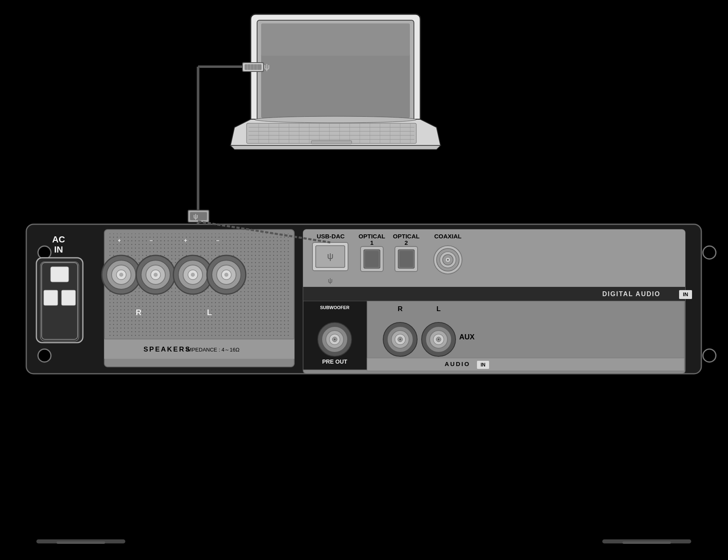 This screenshot has width=728, height=560. I want to click on audio-r-label: R, so click(400, 309).